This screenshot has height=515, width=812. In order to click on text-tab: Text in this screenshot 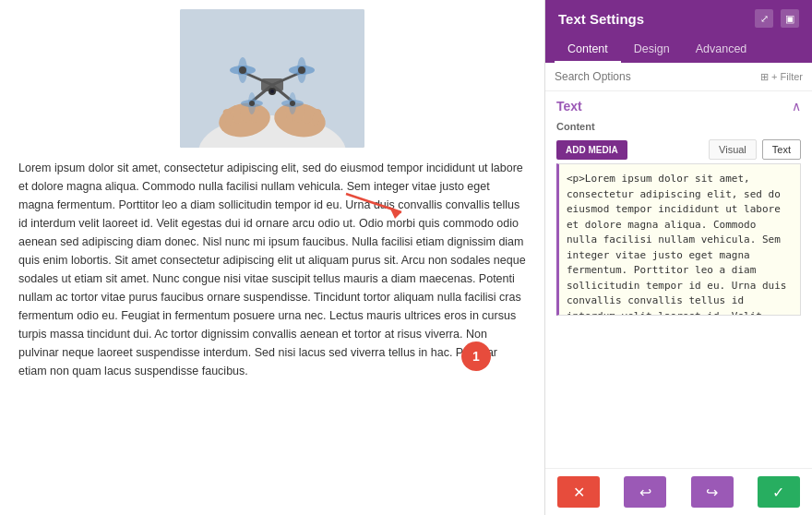, I will do `click(782, 150)`.